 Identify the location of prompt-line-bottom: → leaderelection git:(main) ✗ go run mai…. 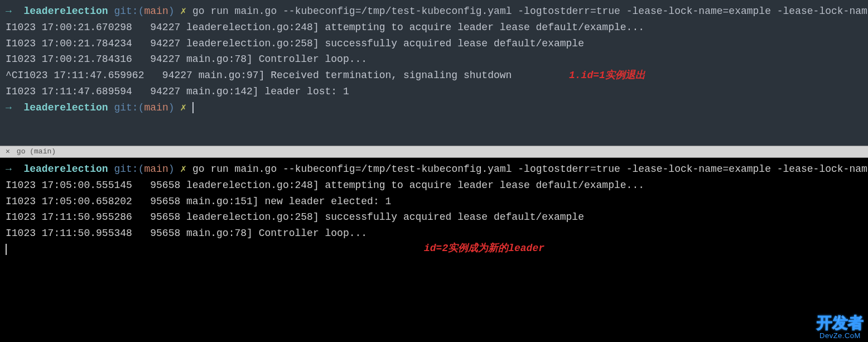
(434, 170).